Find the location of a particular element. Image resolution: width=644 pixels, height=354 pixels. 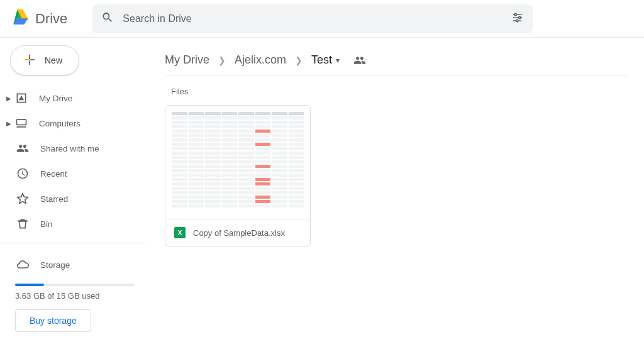

sidebar-item-bin: Bin is located at coordinates (75, 224).